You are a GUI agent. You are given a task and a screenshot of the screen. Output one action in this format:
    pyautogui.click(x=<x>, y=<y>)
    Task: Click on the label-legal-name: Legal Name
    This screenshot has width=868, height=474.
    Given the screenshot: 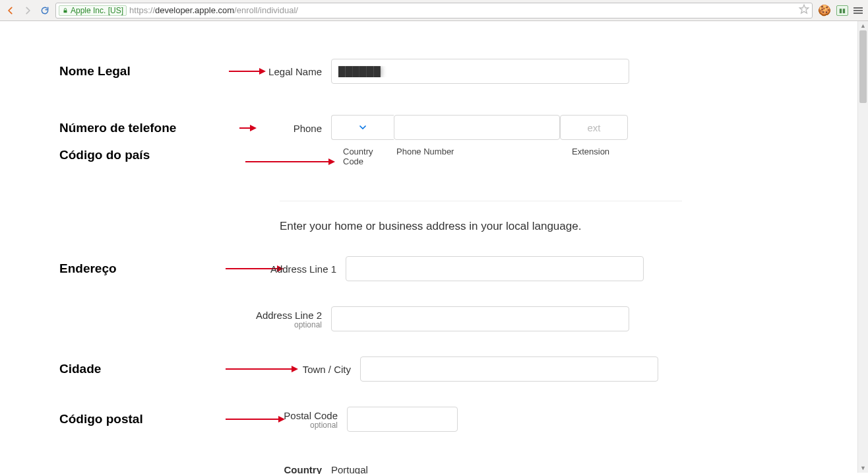 What is the action you would take?
    pyautogui.click(x=301, y=71)
    